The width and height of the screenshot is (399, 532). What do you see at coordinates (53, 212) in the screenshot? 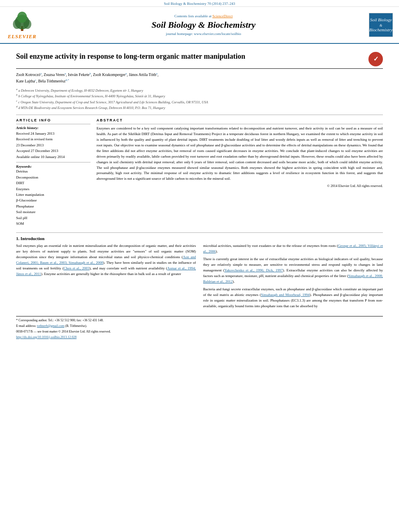
I see `keyword-soil-moisture: Soil moisture` at bounding box center [53, 212].